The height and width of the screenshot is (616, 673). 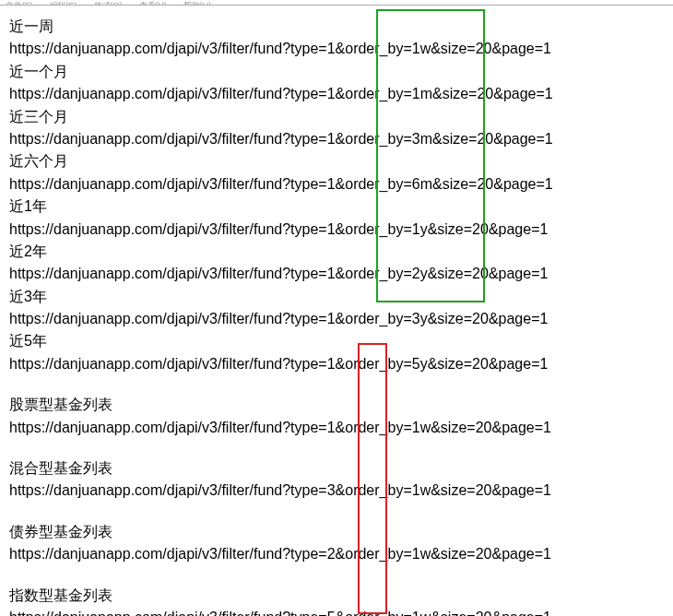 What do you see at coordinates (336, 297) in the screenshot?
I see `period-label: 近3年` at bounding box center [336, 297].